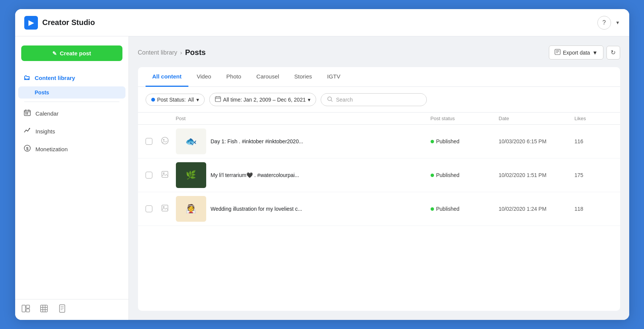  What do you see at coordinates (303, 209) in the screenshot?
I see `post-cell-3: 👰 Wedding illustration for my loveliest …` at bounding box center [303, 209].